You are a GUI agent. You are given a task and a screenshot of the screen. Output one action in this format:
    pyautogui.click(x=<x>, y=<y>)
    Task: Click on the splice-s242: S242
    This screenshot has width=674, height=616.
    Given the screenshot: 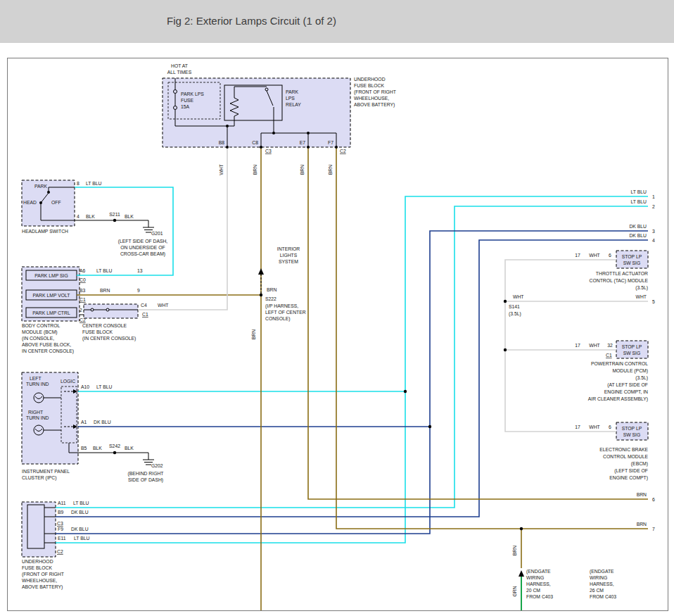 What is the action you would take?
    pyautogui.click(x=115, y=446)
    